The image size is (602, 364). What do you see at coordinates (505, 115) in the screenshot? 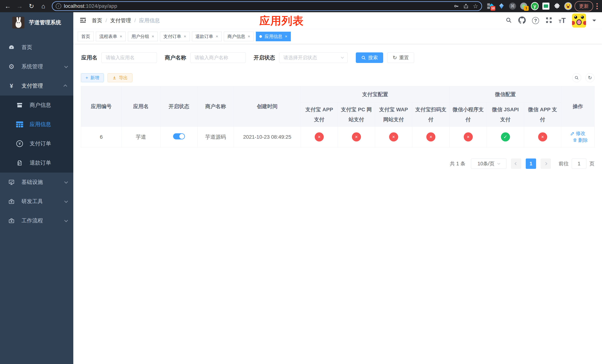
I see `col-wechat-jsapi: 微信 JSAPI 支付` at bounding box center [505, 115].